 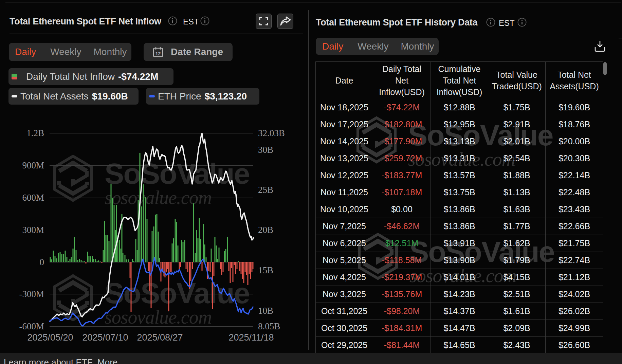 What do you see at coordinates (272, 133) in the screenshot?
I see `svg-text: 32.03B` at bounding box center [272, 133].